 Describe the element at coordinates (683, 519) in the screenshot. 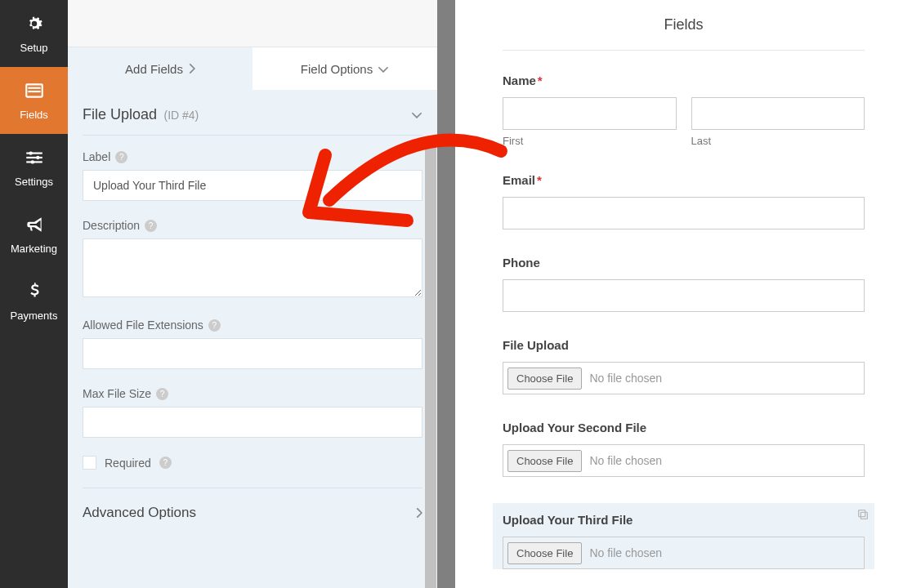

I see `file-upload-3-label: Upload Your Third File` at that location.